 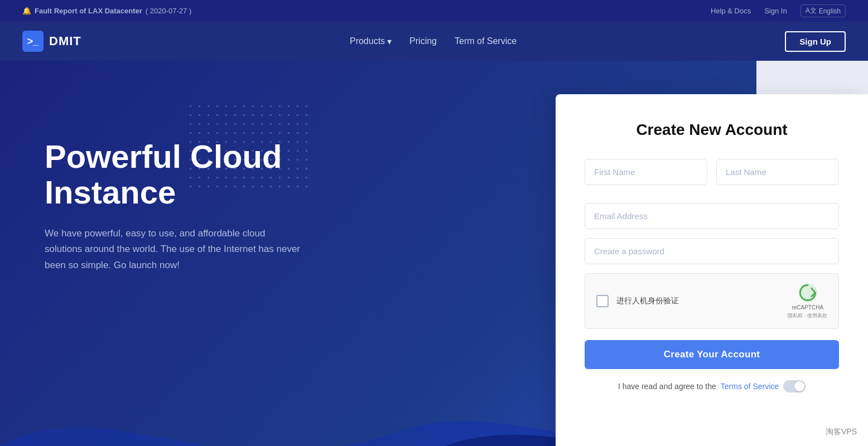 What do you see at coordinates (638, 301) in the screenshot?
I see `recaptcha-left: 进行人机身份验证` at bounding box center [638, 301].